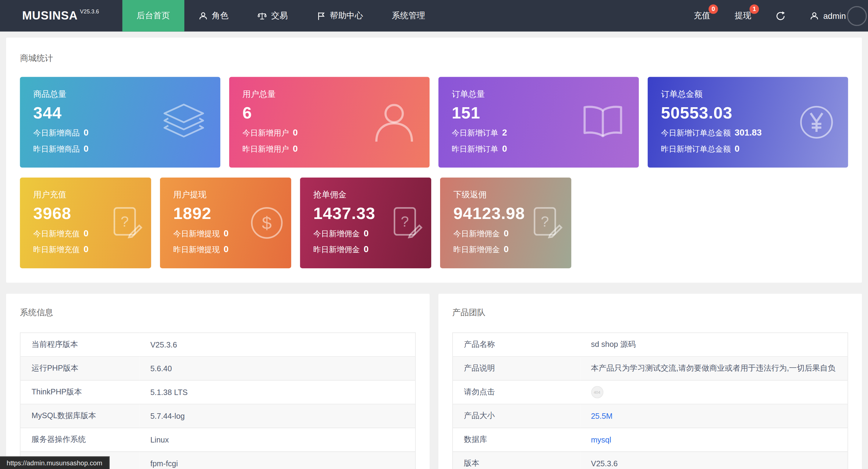 This screenshot has width=868, height=469. What do you see at coordinates (714, 416) in the screenshot?
I see `row-value: 25.5M` at bounding box center [714, 416].